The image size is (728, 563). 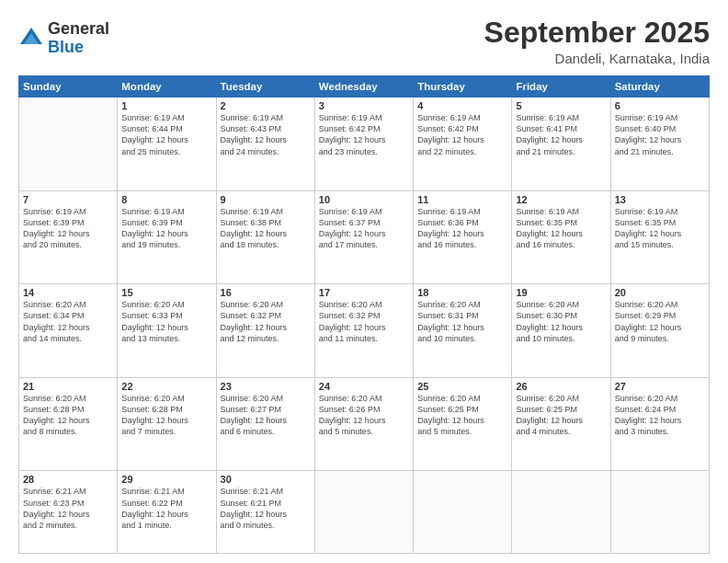 What do you see at coordinates (68, 322) in the screenshot?
I see `day-info: Sunrise: 6:20 AM Sunset: 6:34 PM Dayligh…` at bounding box center [68, 322].